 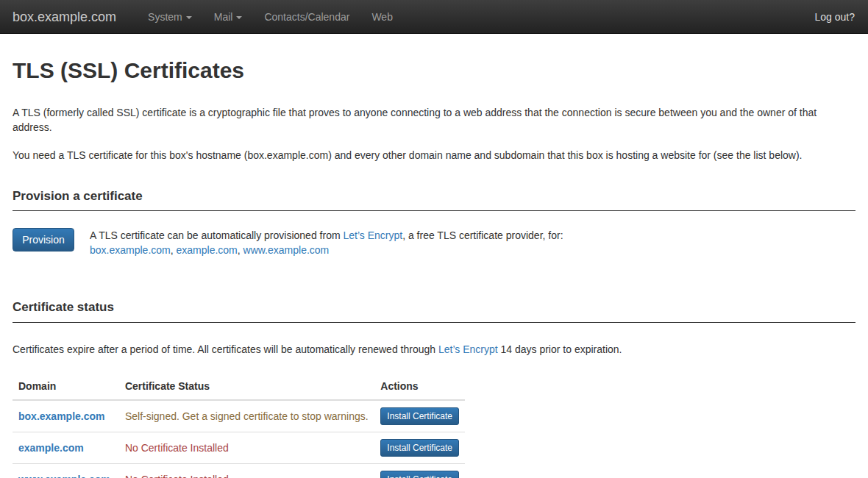 I want to click on logout-link: Log out?, so click(x=835, y=16).